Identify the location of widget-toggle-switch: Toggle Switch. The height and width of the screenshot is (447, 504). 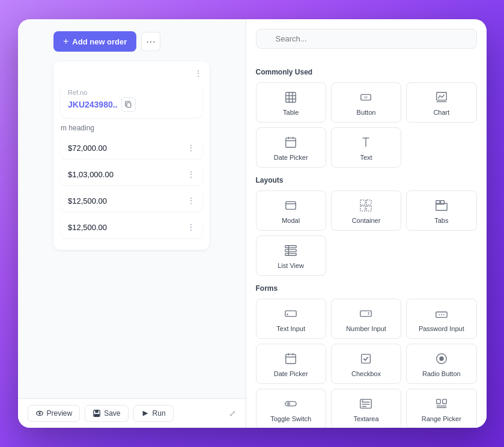
(291, 409).